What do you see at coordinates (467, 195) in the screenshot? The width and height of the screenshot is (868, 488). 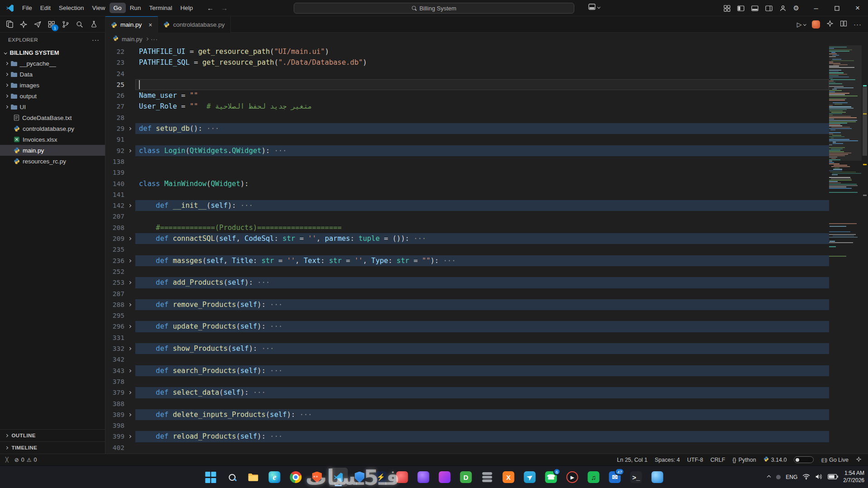 I see `code-line-141: 141` at bounding box center [467, 195].